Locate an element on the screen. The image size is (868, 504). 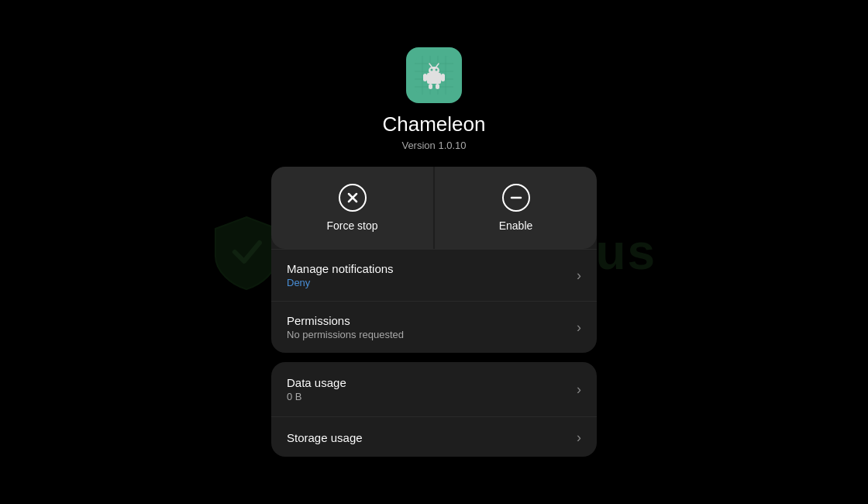
force-stop-label: Force stop is located at coordinates (352, 226).